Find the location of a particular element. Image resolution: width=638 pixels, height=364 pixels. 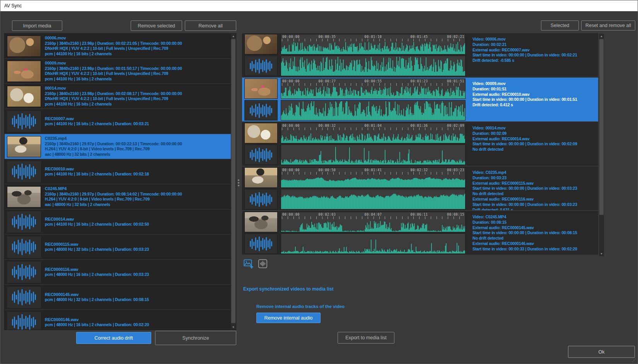

resize-grip-icon: ⋰ is located at coordinates (634, 361).